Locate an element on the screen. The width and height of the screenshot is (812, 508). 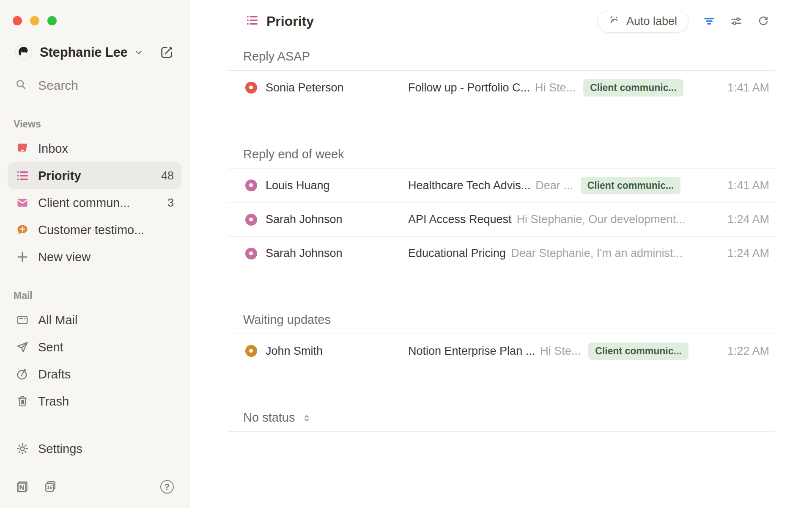
calendar-app-icon: 15 is located at coordinates (50, 487).